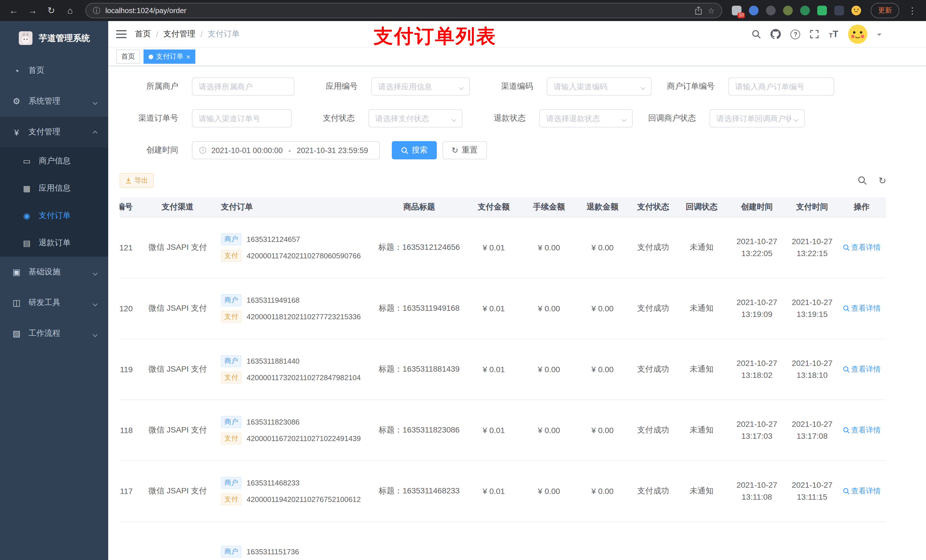  I want to click on pay-status-input, so click(412, 119).